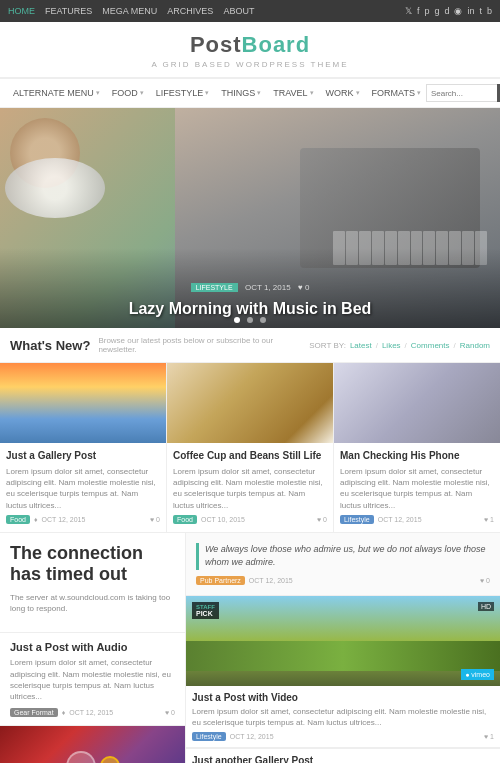 This screenshot has height=763, width=500. What do you see at coordinates (250, 64) in the screenshot?
I see `site-tagline: A GRID BASED WORDPRESS THEME` at bounding box center [250, 64].